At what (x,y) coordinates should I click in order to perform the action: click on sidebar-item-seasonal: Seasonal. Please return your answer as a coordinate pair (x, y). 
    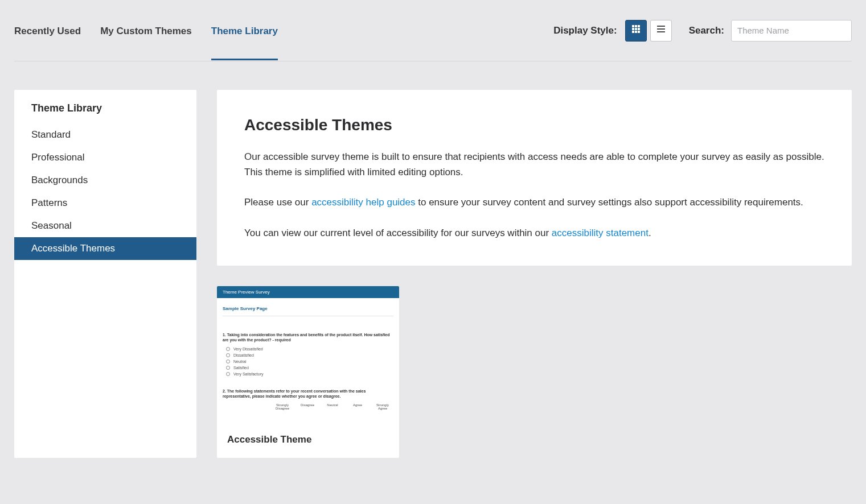
    Looking at the image, I should click on (105, 226).